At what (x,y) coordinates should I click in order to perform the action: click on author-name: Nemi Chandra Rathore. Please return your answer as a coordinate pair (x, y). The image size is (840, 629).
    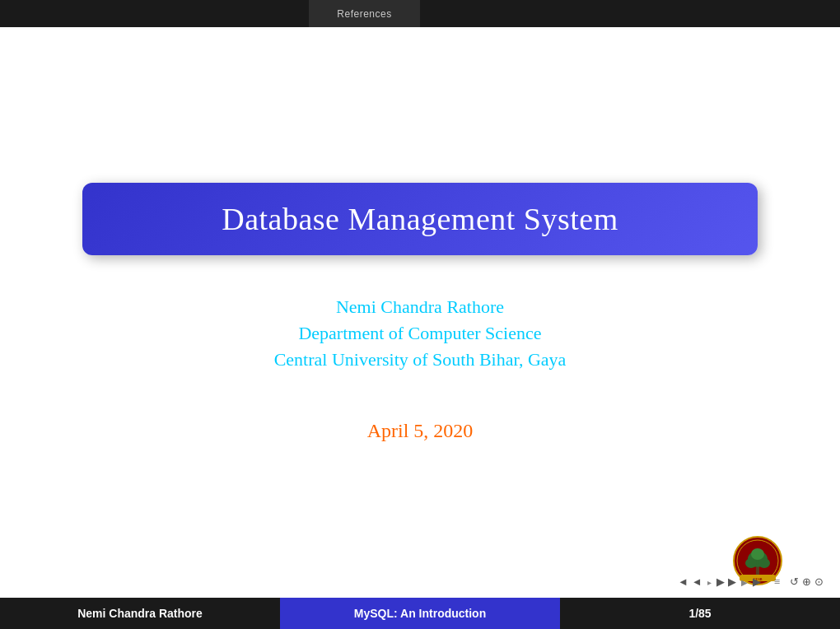
    Looking at the image, I should click on (420, 307).